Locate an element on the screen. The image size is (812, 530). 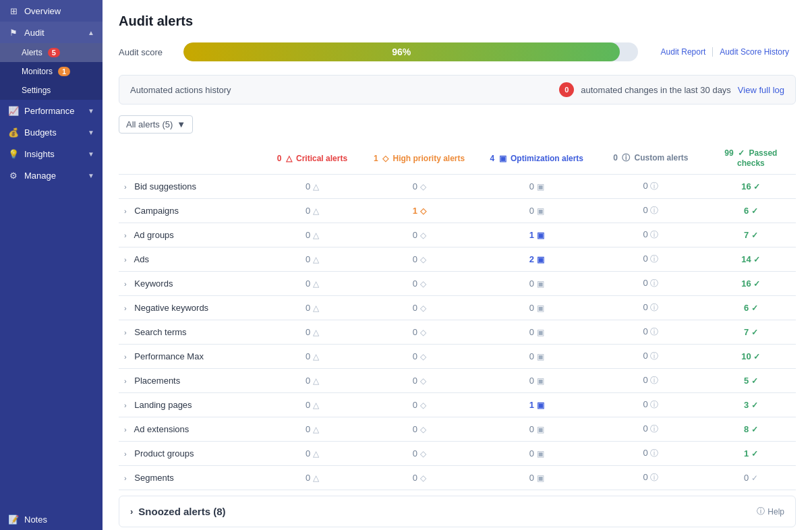
sidebar-item-manage: ⚙ Manage ▼ is located at coordinates (51, 175).